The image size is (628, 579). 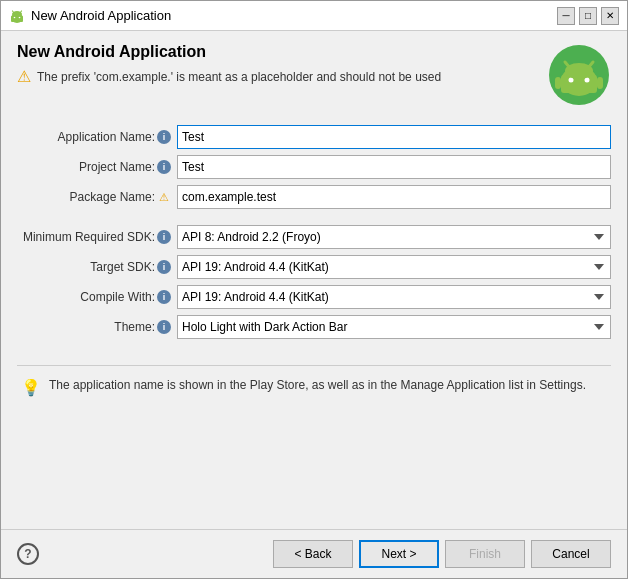 I want to click on package-name-input, so click(x=394, y=197).